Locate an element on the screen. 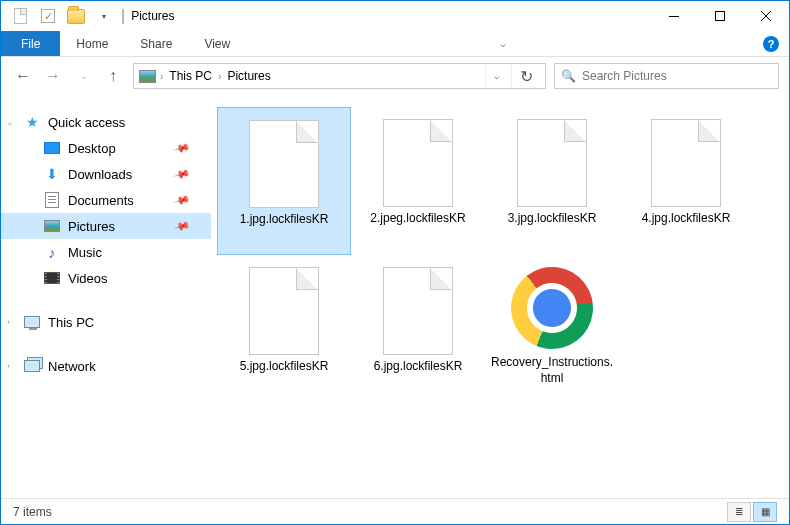  nav-label: Music is located at coordinates (85, 252).